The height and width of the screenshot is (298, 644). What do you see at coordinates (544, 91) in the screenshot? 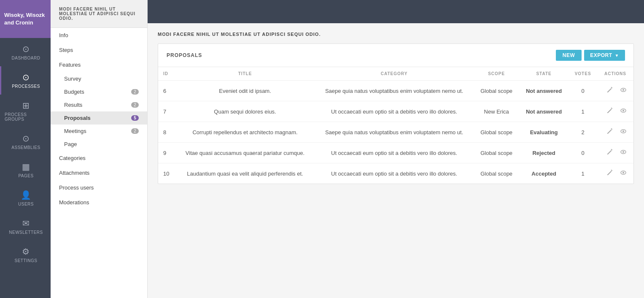
I see `cell-state: Not answered` at bounding box center [544, 91].